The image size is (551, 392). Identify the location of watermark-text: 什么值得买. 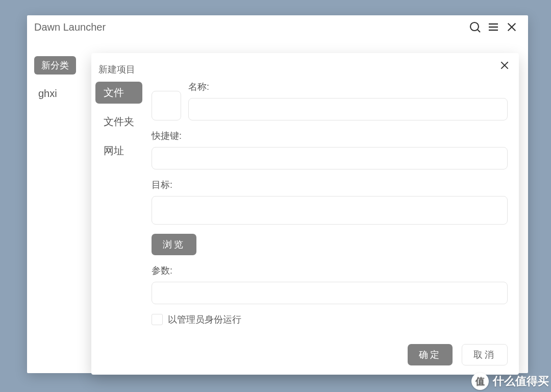
(521, 381).